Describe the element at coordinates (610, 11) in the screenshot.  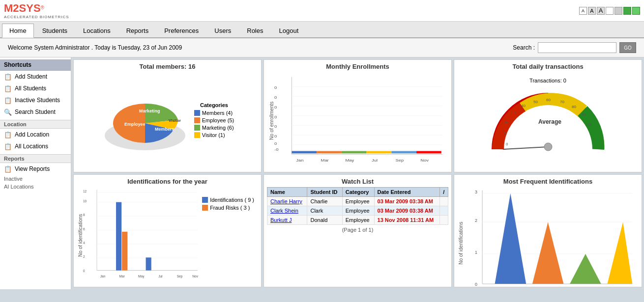
I see `ctrl-white` at that location.